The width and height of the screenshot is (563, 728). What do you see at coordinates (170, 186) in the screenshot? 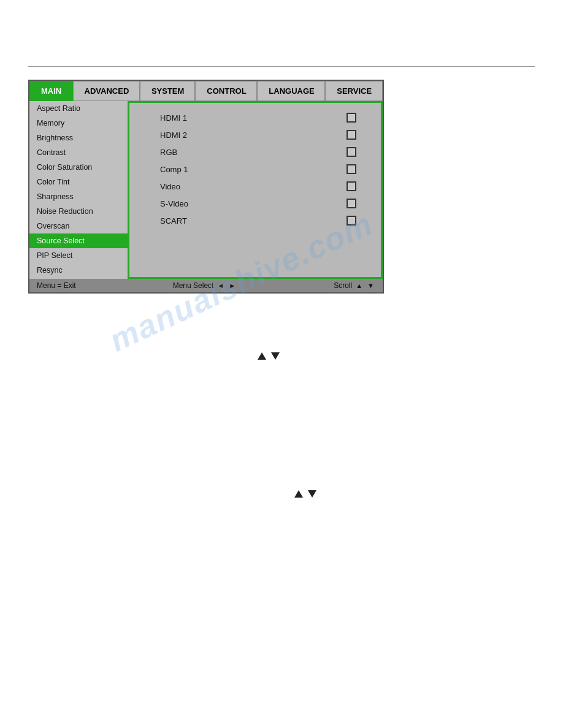
I see `source-label-video: Video` at bounding box center [170, 186].